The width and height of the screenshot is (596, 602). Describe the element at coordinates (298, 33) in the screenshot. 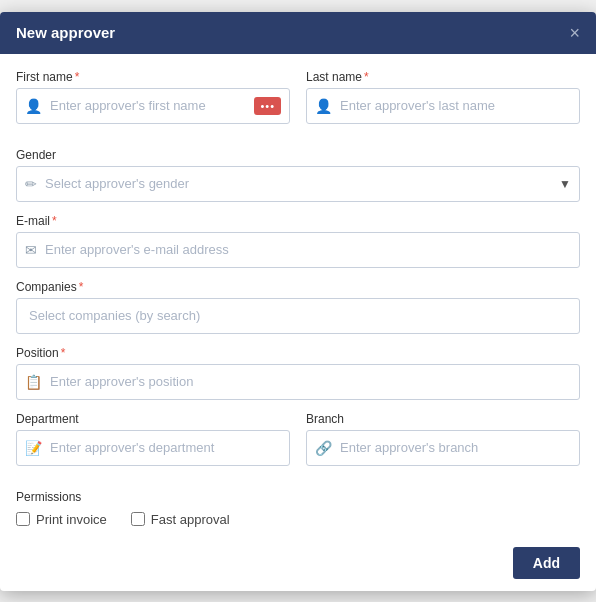

I see `modal-header: New approver ×` at that location.